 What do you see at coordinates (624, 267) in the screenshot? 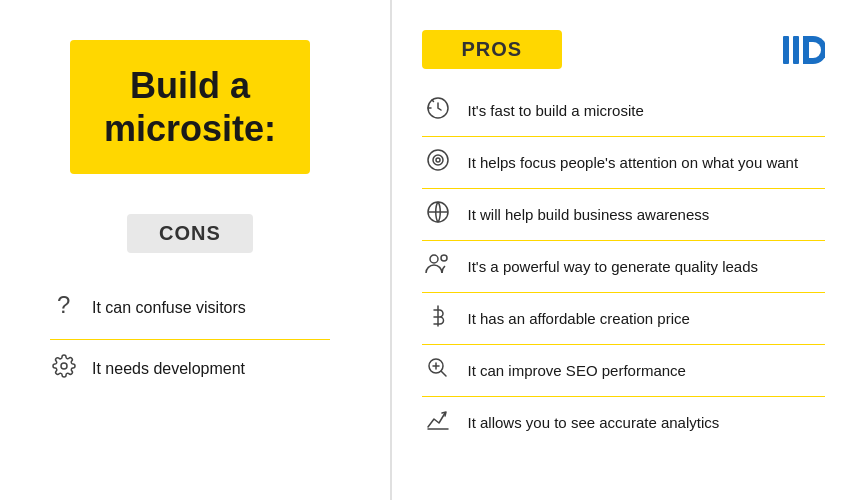
I see `list-item: It's a powerful way to generate quality …` at bounding box center [624, 267].